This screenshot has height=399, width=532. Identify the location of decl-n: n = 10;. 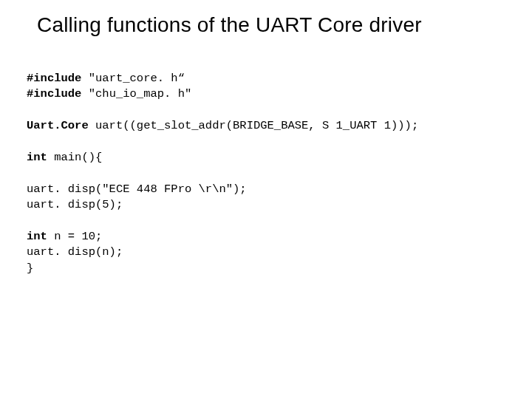
(75, 236).